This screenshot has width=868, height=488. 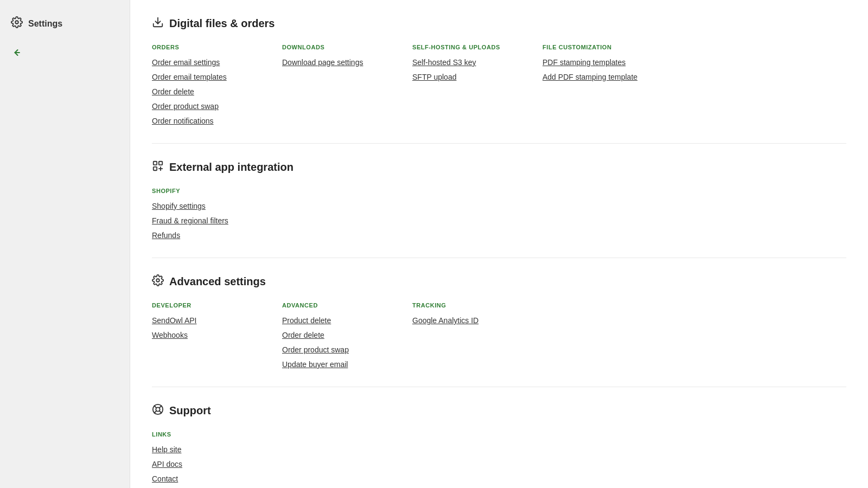 What do you see at coordinates (206, 77) in the screenshot?
I see `link-digital-files-orders-0-1: Order email templates` at bounding box center [206, 77].